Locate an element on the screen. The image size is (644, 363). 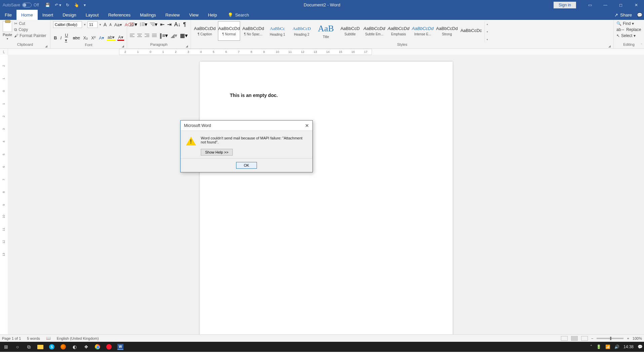
italic-button: I is located at coordinates (61, 38).